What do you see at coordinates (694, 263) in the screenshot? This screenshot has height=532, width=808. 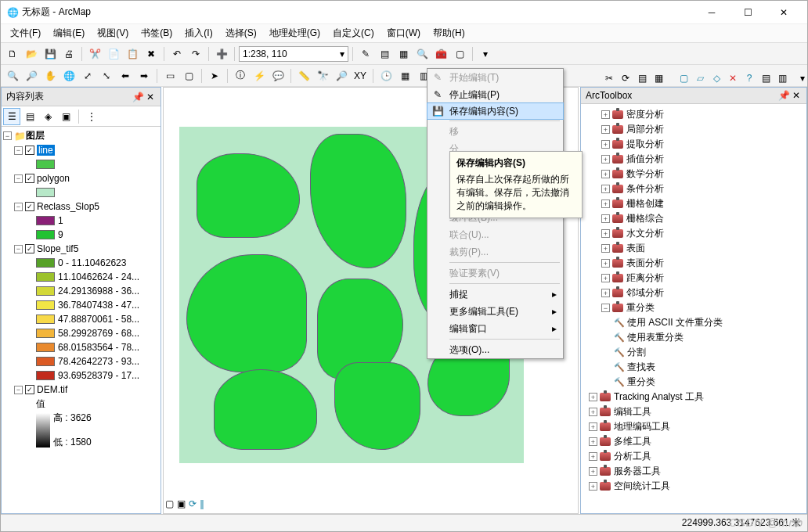 I see `toolbox-item: +表面分析` at bounding box center [694, 263].